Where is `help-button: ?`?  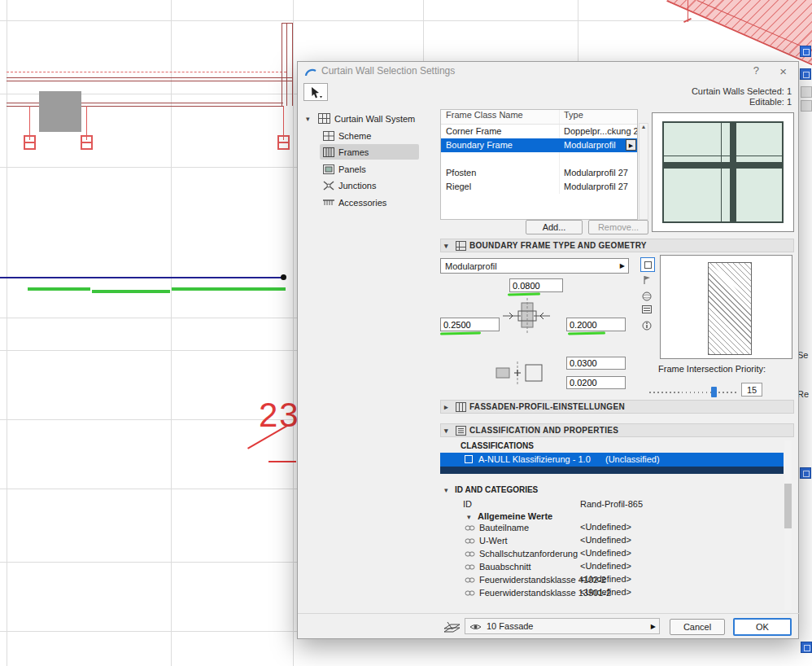 help-button: ? is located at coordinates (757, 70).